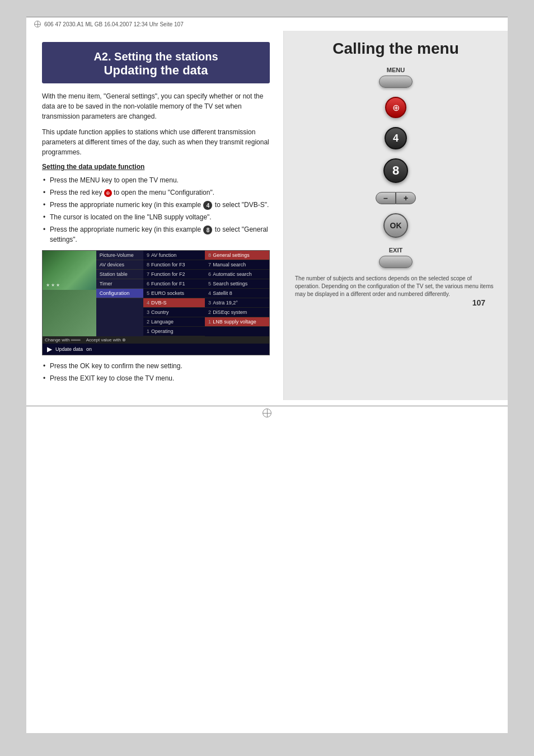 The width and height of the screenshot is (534, 756). What do you see at coordinates (156, 372) in the screenshot?
I see `bullet-list-2: Press the OK key to confirm the new sett…` at bounding box center [156, 372].